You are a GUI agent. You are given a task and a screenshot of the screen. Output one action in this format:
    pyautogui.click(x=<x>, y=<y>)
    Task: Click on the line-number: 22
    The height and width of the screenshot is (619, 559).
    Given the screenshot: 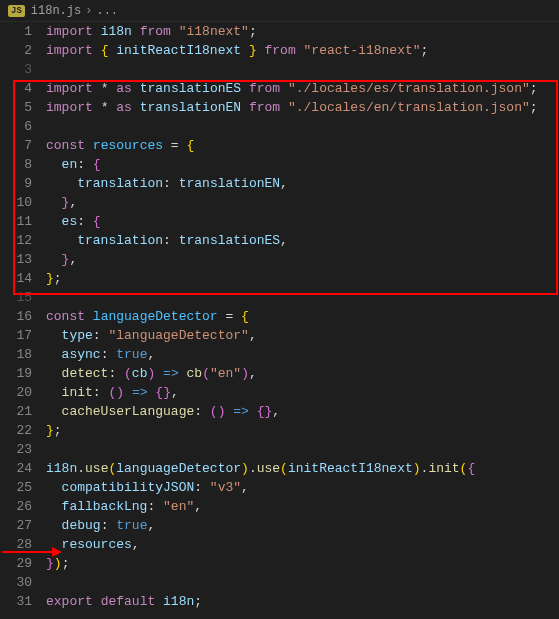 What is the action you would take?
    pyautogui.click(x=16, y=430)
    